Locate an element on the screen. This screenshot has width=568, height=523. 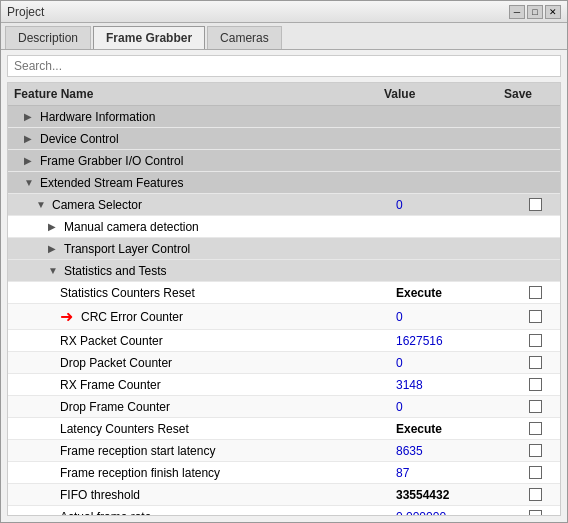
list-item: ▼ Statistics and Tests is located at coordinates (284, 271).